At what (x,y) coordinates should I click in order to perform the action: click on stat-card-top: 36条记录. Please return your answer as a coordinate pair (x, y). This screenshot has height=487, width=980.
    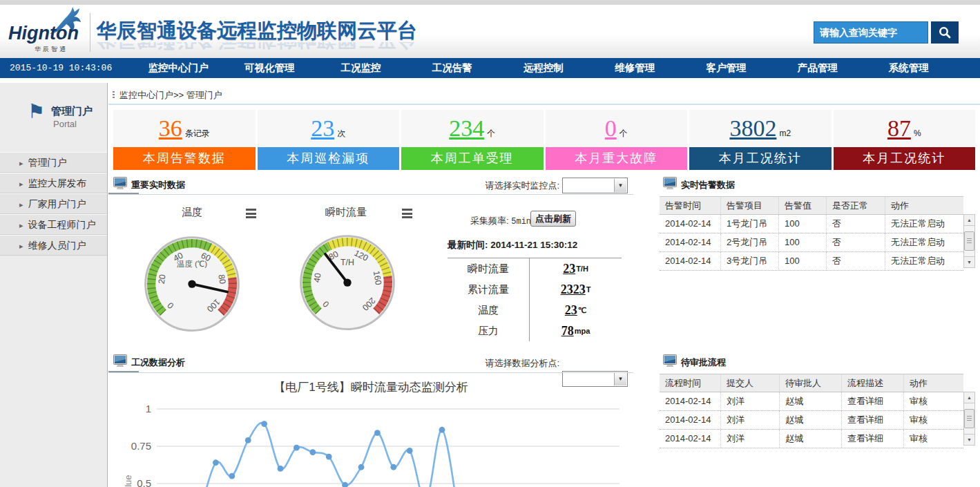
    Looking at the image, I should click on (184, 128).